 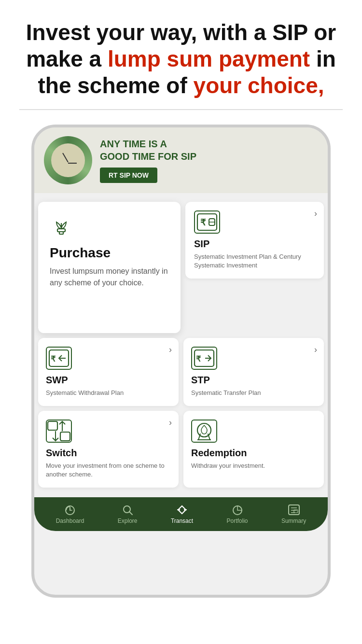 I want to click on sip-title: SIP, so click(x=255, y=244).